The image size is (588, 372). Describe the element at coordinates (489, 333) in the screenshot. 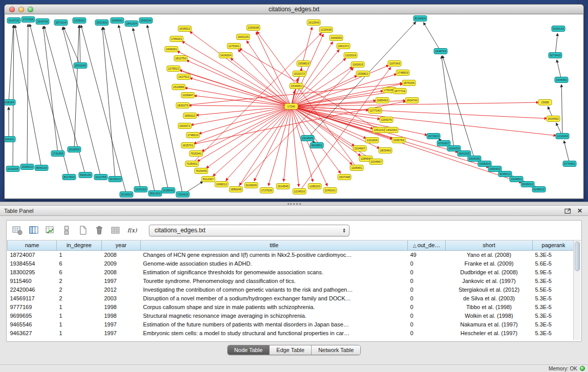

I see `cell-short: Hescheler et al. (1997)` at that location.